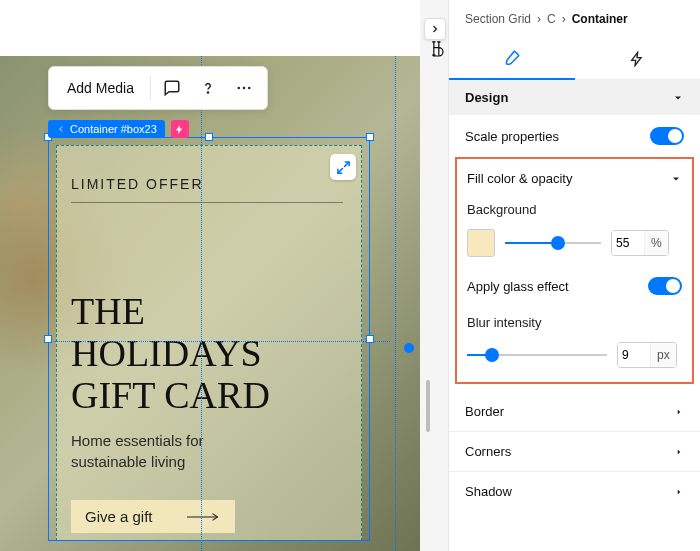 This screenshot has width=700, height=551. What do you see at coordinates (552, 19) in the screenshot?
I see `breadcrumb-item: C` at bounding box center [552, 19].